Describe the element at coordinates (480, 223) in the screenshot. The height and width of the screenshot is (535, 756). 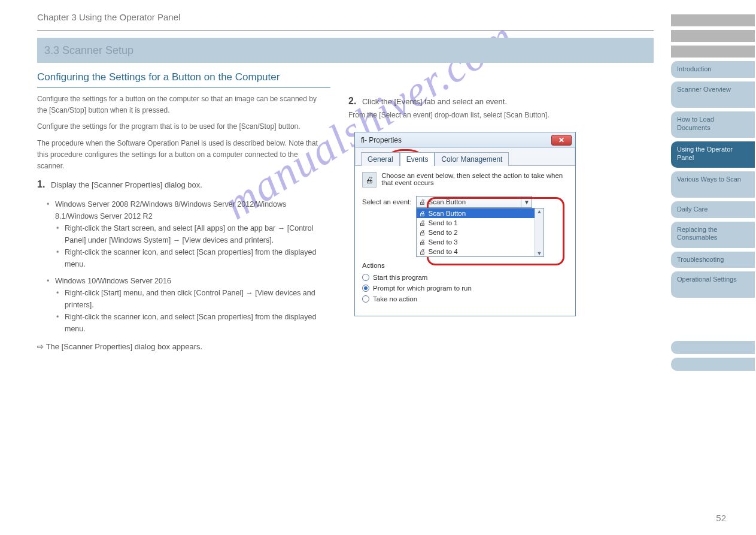
I see `combo-item-sendto1: 🖨 Send to 1` at that location.